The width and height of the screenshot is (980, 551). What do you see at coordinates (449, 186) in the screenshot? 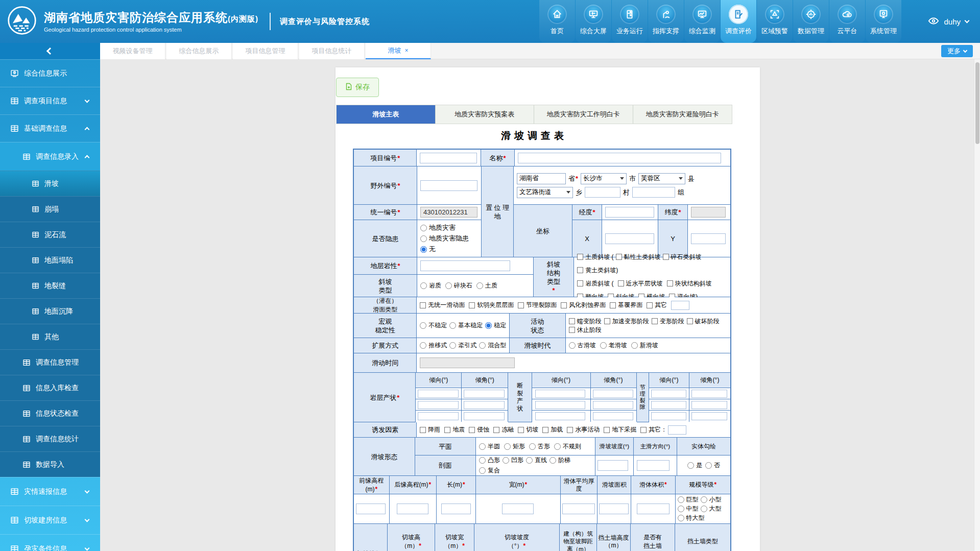
I see `field-no-input` at bounding box center [449, 186].